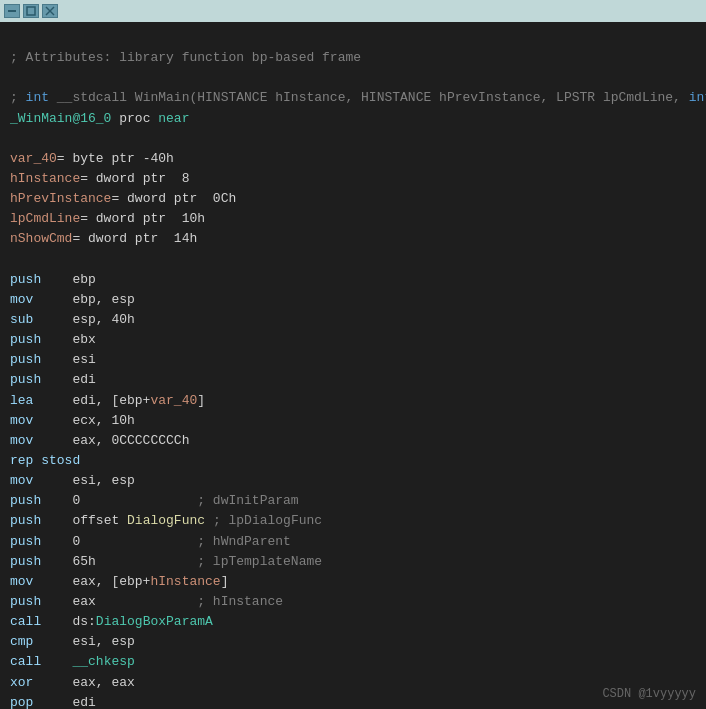  Describe the element at coordinates (353, 542) in the screenshot. I see `code-line-instr: push 0 ; hWndParent` at that location.